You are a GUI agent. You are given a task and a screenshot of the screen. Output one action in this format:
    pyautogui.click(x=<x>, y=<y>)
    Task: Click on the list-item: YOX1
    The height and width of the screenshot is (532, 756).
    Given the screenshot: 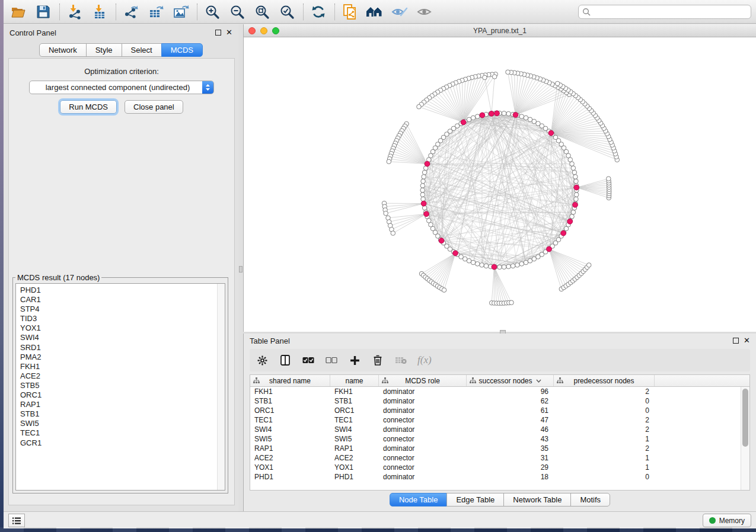 What is the action you would take?
    pyautogui.click(x=122, y=328)
    